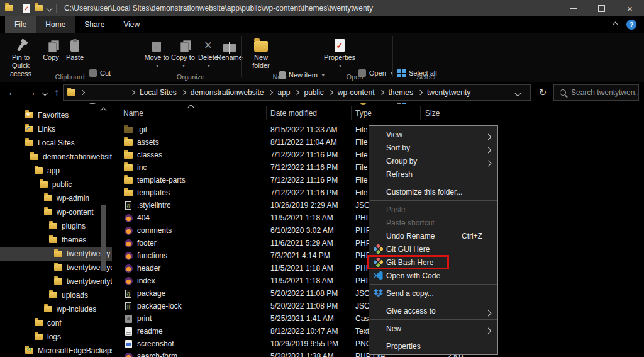 The image size is (644, 357). What do you see at coordinates (51, 48) in the screenshot?
I see `copy-button: Copy` at bounding box center [51, 48].